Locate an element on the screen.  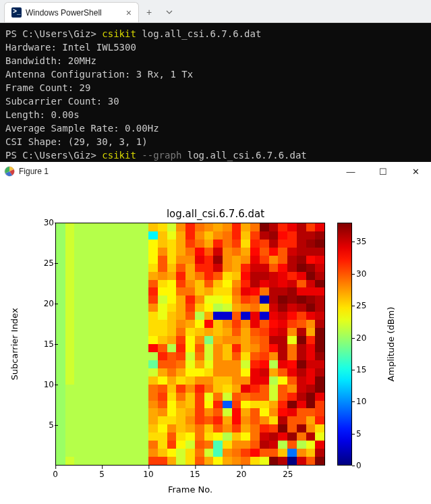
out-line-6: Average Sample Rate: 0.00Hz is located at coordinates (82, 128).